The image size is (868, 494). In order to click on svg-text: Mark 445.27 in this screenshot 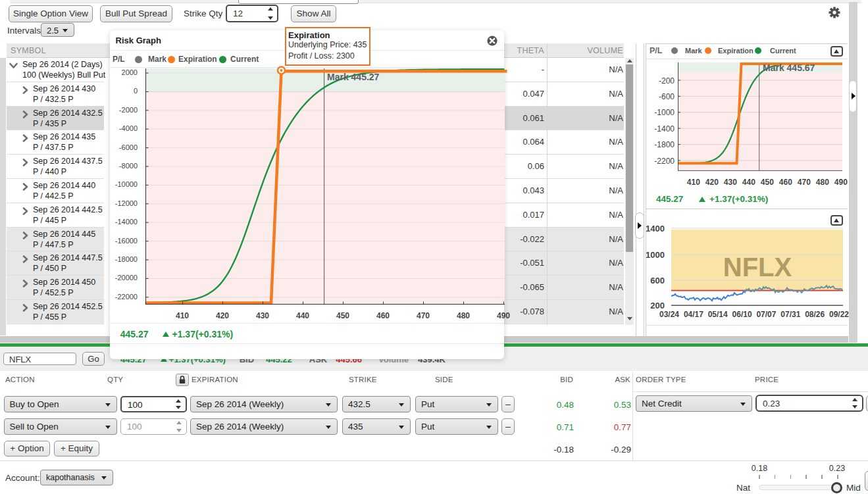, I will do `click(353, 77)`.